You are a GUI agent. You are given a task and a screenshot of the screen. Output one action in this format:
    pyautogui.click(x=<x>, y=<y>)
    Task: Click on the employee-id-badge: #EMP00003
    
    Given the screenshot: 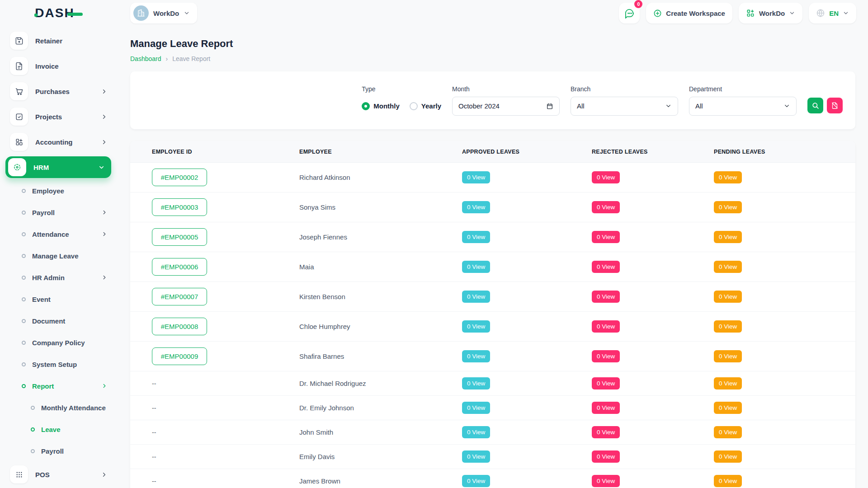 What is the action you would take?
    pyautogui.click(x=179, y=207)
    